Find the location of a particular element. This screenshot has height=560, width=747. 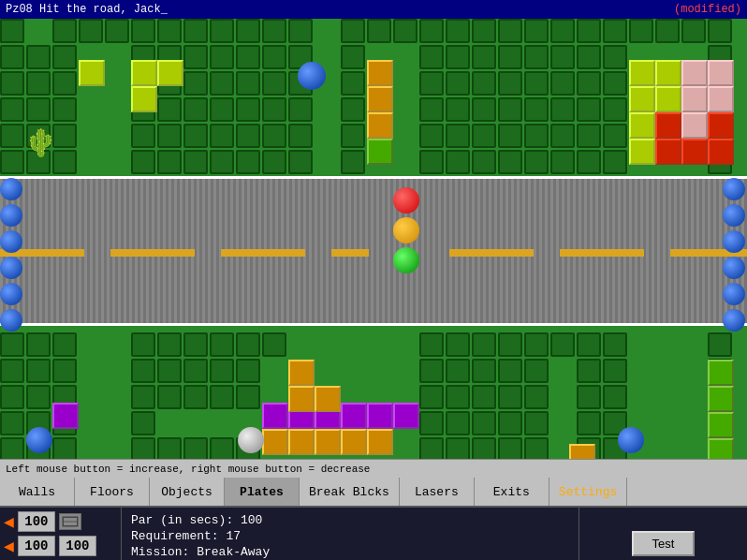

tab-walls: Walls is located at coordinates (37, 492).